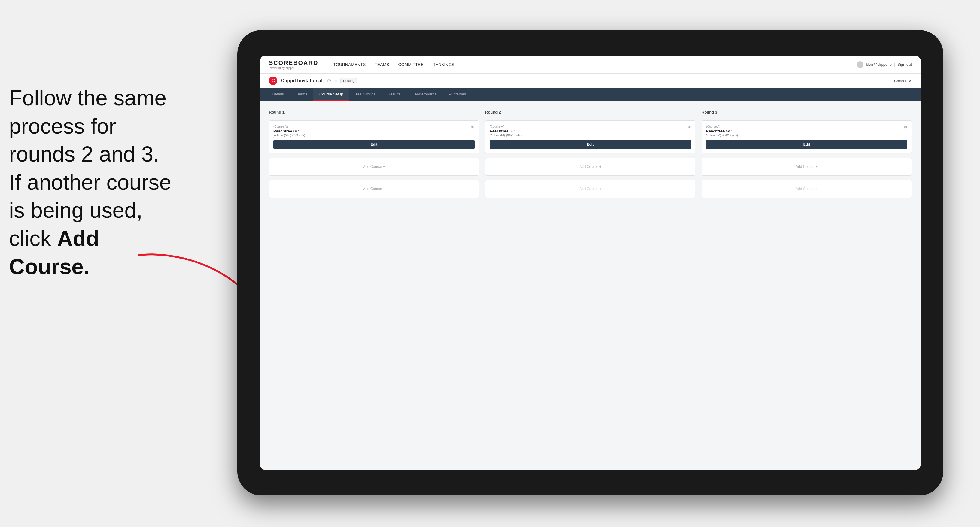  I want to click on tab-results: Results, so click(394, 94).